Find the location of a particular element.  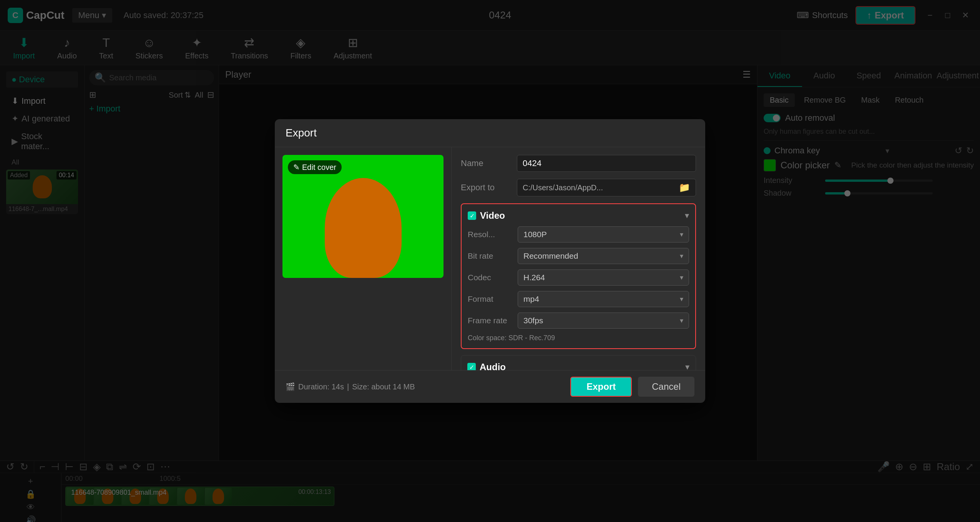

format-value: mp4 is located at coordinates (531, 299).